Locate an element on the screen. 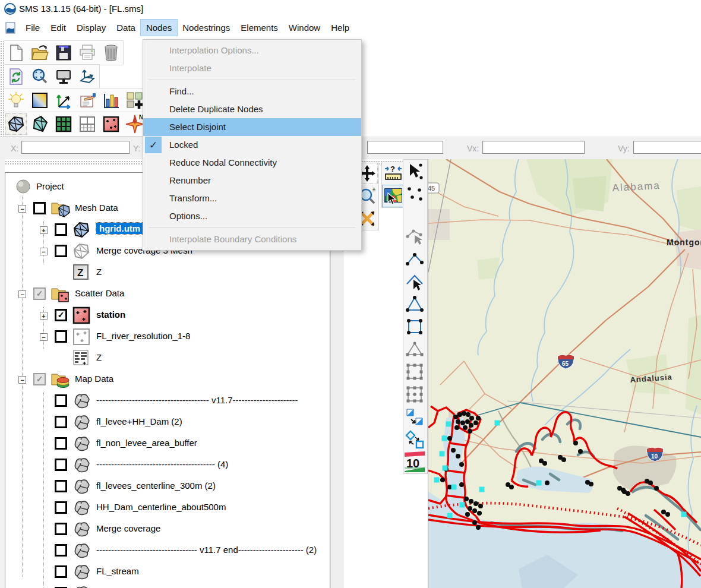 The image size is (701, 588). menu-item-select-disjoint: Select Disjoint is located at coordinates (252, 127).